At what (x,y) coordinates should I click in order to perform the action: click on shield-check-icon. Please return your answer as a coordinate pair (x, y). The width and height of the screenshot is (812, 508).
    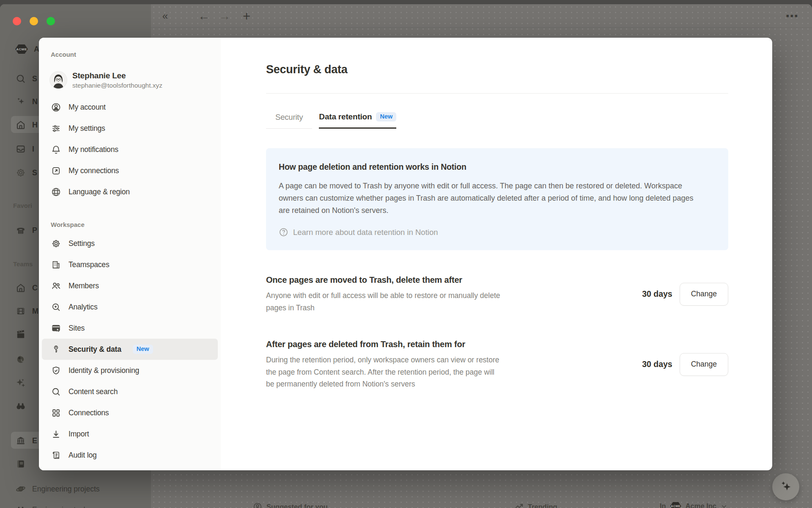
    Looking at the image, I should click on (56, 371).